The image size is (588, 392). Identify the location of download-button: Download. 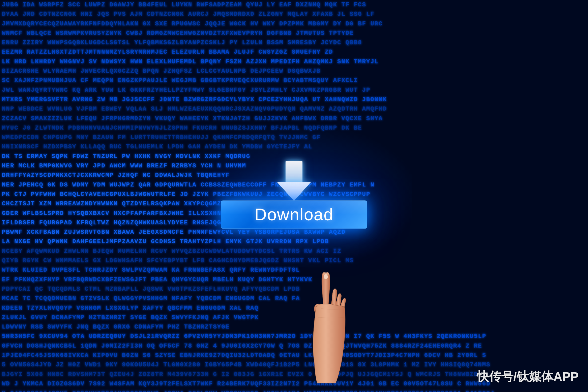
(294, 214).